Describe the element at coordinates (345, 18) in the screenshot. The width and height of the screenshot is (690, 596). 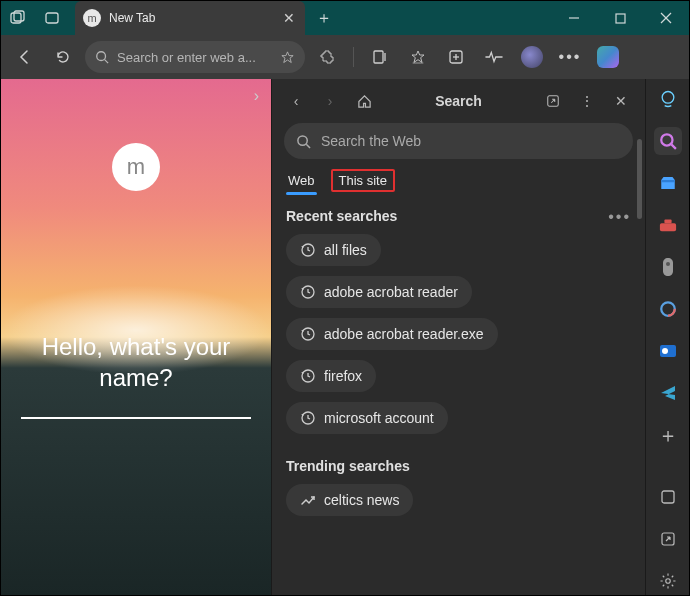
I see `title-bar: m New Tab ✕ ＋` at that location.